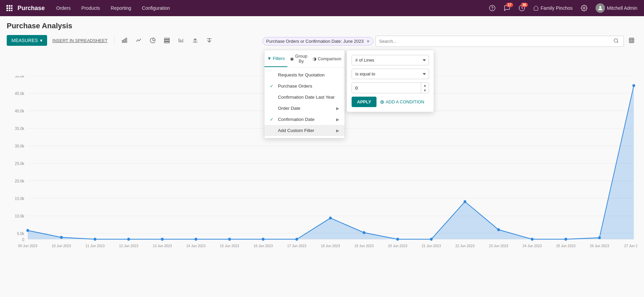 Image resolution: width=644 pixels, height=297 pixels. Describe the element at coordinates (331, 251) in the screenshot. I see `svg-text: Confirmation Date` at that location.